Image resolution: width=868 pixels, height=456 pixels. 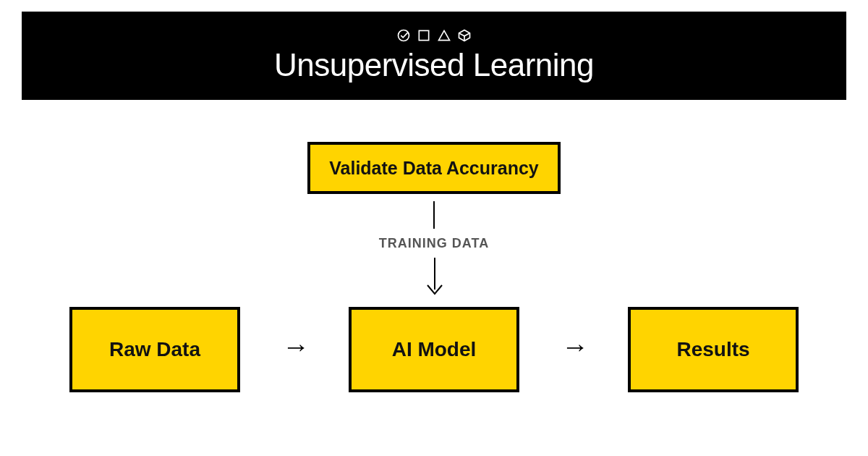 I want to click on square-icon, so click(x=424, y=35).